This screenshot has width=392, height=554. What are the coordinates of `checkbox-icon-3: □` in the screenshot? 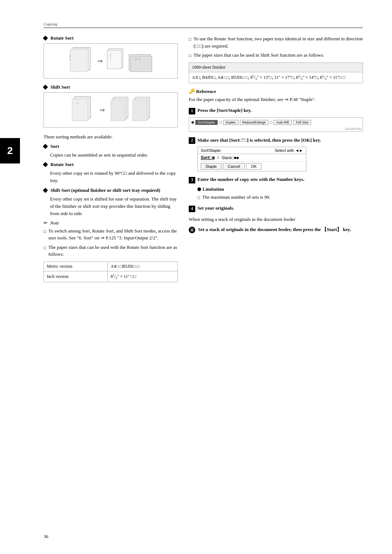 It's located at (190, 39).